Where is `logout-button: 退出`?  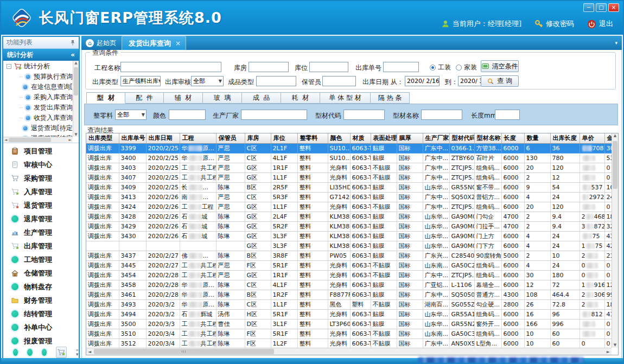
logout-button: 退出 is located at coordinates (600, 24).